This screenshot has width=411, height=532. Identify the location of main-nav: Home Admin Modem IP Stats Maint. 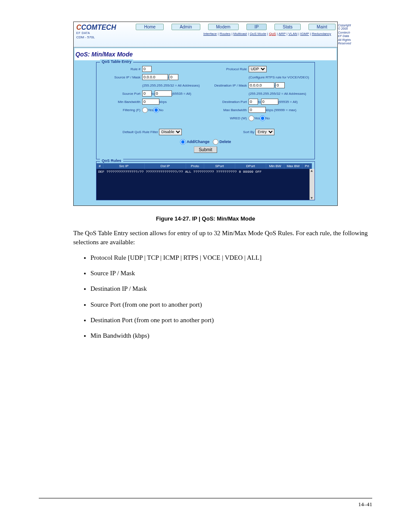
(235, 27).